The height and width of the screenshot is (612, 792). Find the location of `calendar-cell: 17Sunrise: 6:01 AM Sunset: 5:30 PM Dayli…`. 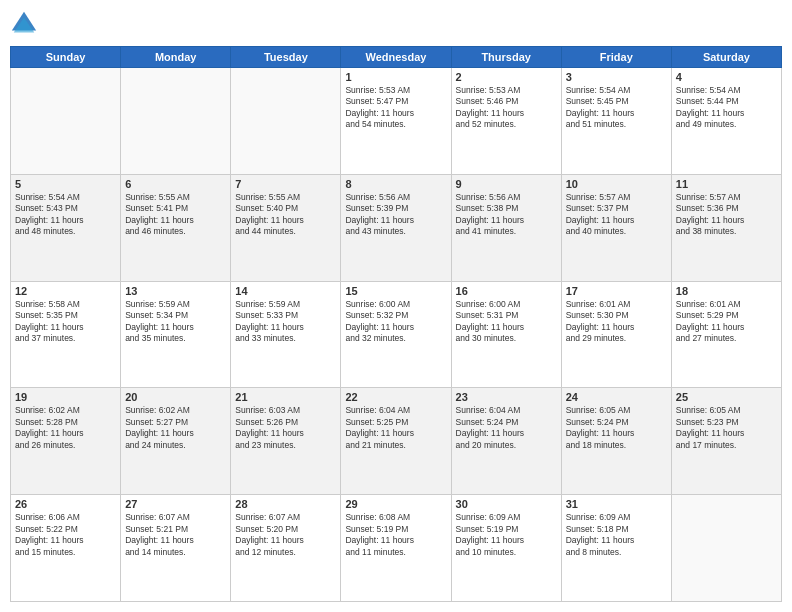

calendar-cell: 17Sunrise: 6:01 AM Sunset: 5:30 PM Dayli… is located at coordinates (616, 334).